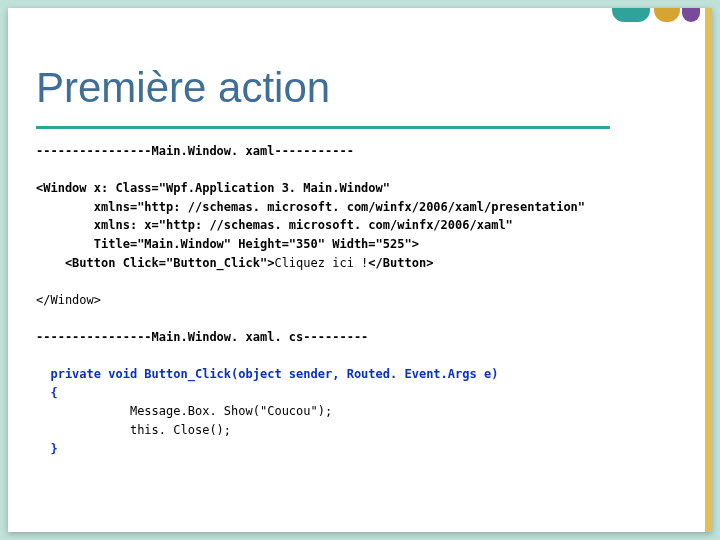 The height and width of the screenshot is (540, 720). What do you see at coordinates (274, 225) in the screenshot?
I see `xaml-line-3: xmlns: x="http: //schemas. microsoft. co…` at bounding box center [274, 225].